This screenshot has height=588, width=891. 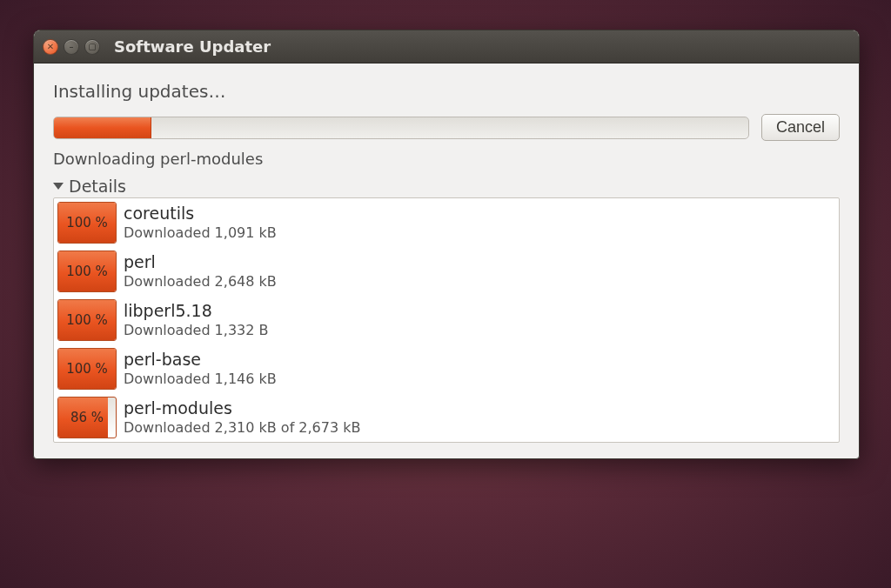 What do you see at coordinates (446, 271) in the screenshot?
I see `list-item: 100 % perl Downloaded 2,648 kB` at bounding box center [446, 271].